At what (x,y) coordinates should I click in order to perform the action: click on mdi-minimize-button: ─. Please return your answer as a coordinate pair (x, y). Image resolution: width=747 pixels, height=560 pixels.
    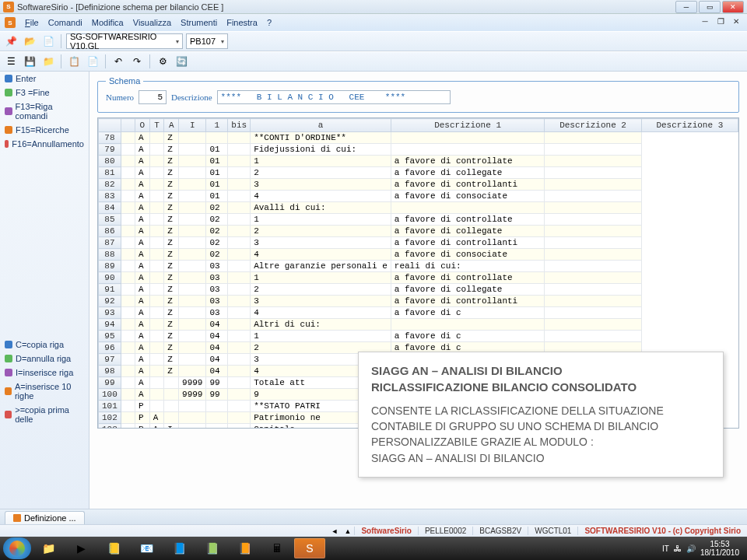
    Looking at the image, I should click on (705, 23).